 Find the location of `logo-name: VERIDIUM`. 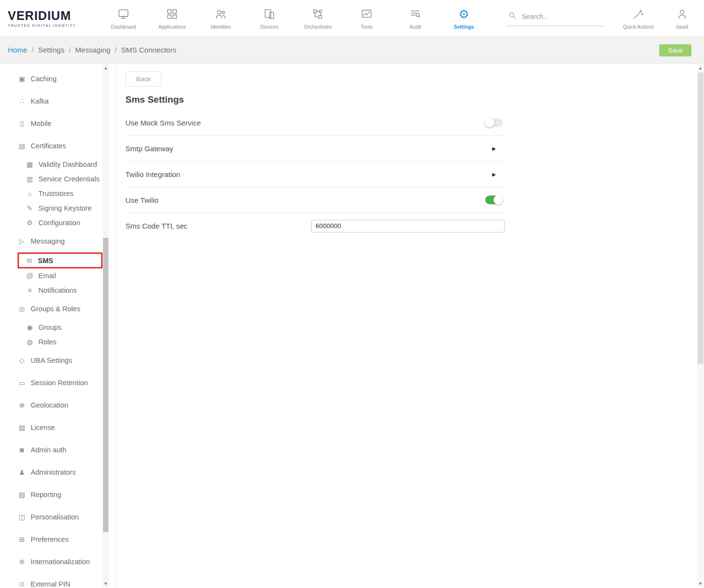

logo-name: VERIDIUM is located at coordinates (49, 16).